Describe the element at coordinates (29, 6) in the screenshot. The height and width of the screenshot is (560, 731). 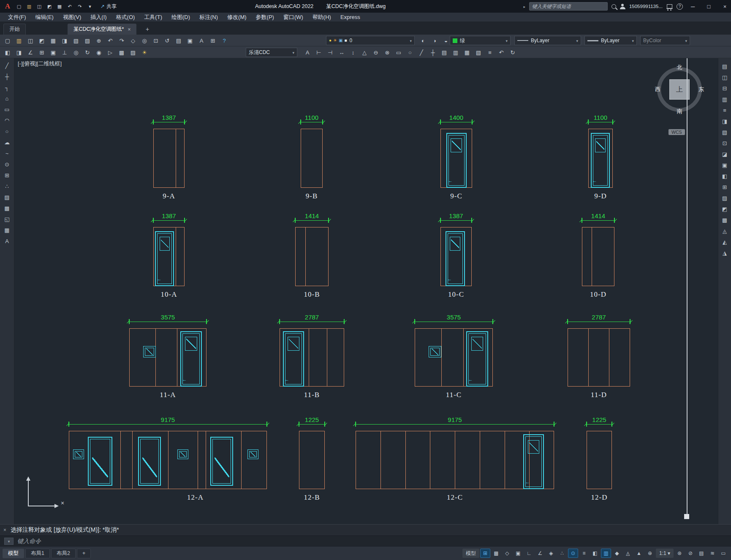
I see `open-file-icon: ▥` at that location.